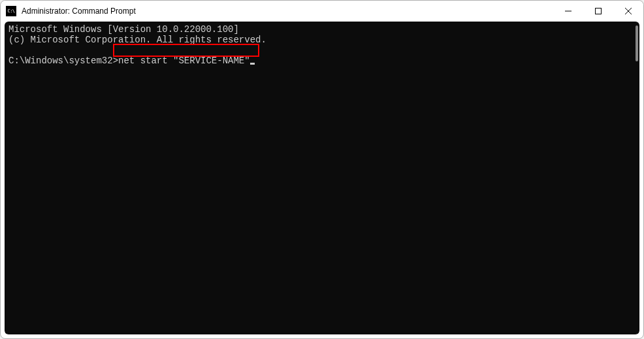 The height and width of the screenshot is (339, 644). Describe the element at coordinates (635, 178) in the screenshot. I see `vertical-scrollbar` at that location.